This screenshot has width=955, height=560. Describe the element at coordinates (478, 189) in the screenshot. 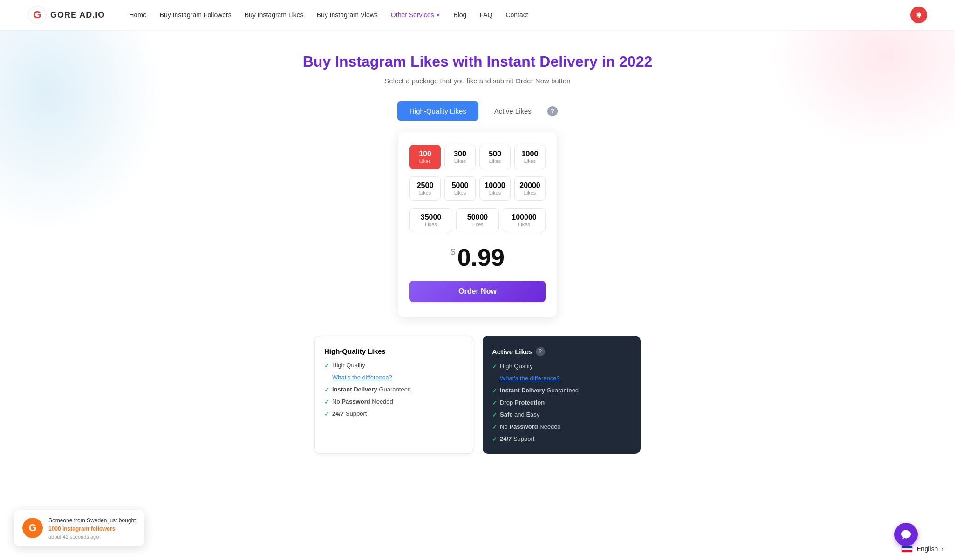

I see `likes-grid-row2: 2500 Likes 5000 Likes 10000 Likes 20000 …` at that location.